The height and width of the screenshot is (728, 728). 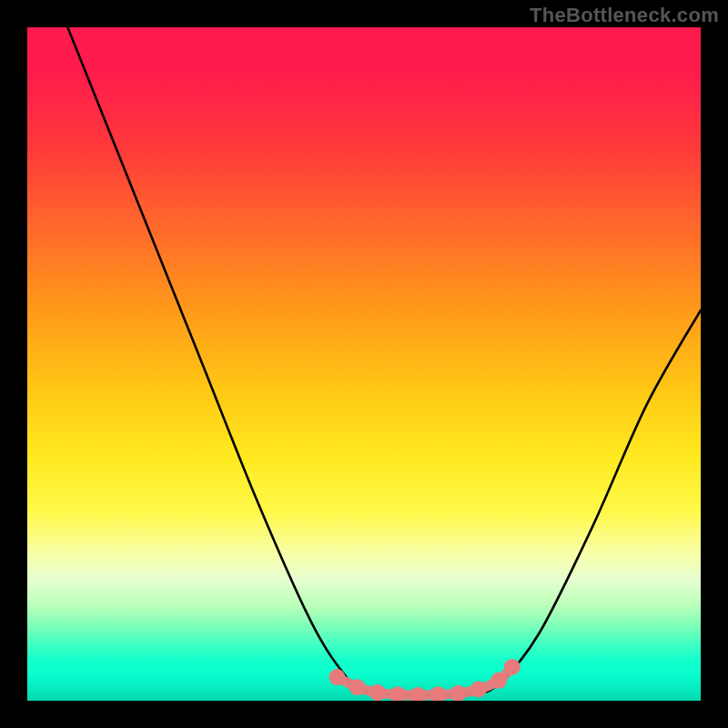 What do you see at coordinates (424, 680) in the screenshot?
I see `flat-region-markers` at bounding box center [424, 680].